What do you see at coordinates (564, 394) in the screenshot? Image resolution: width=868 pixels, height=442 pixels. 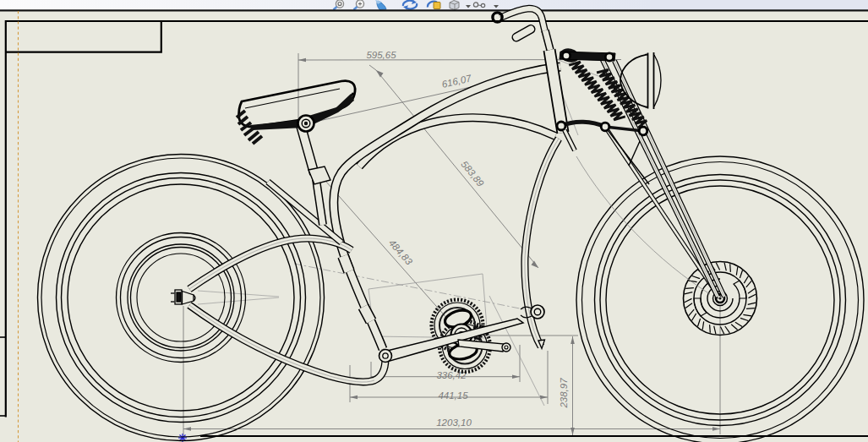 I see `svg-text: 238,97` at bounding box center [564, 394].